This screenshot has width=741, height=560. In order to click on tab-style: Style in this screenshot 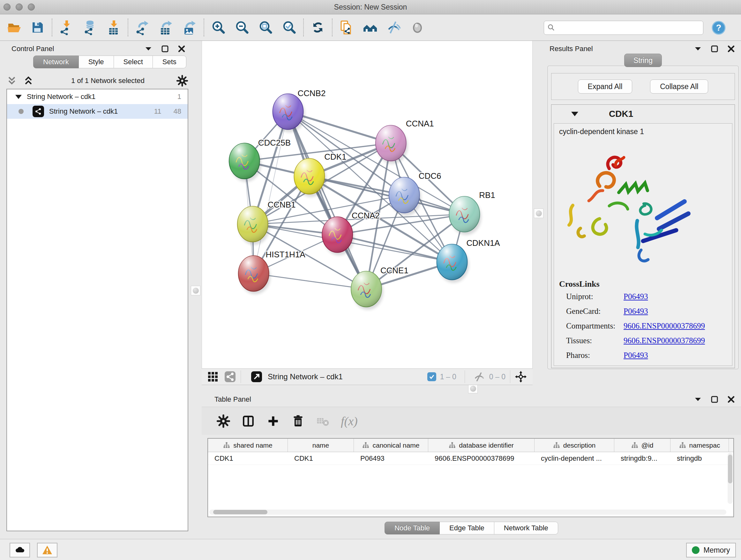, I will do `click(96, 62)`.